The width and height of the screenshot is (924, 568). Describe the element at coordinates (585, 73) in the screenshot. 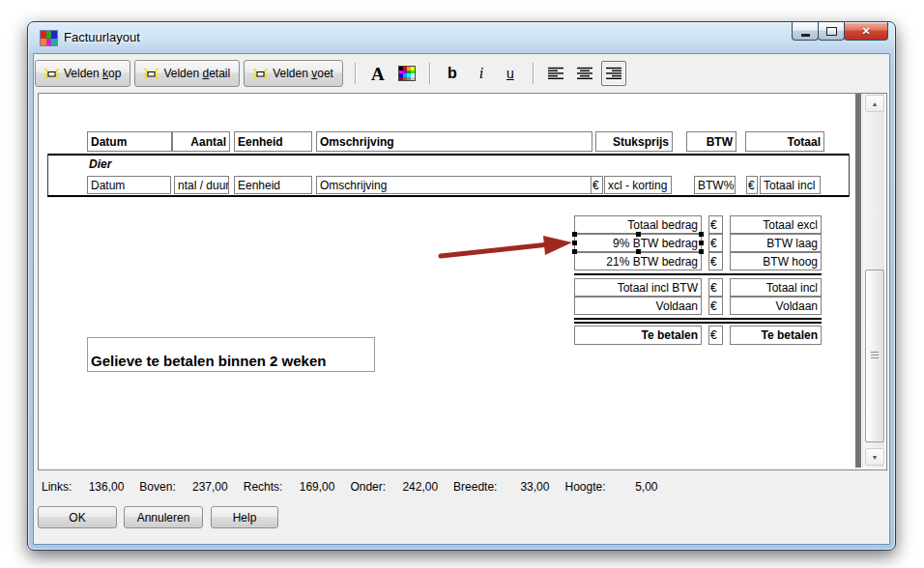

I see `align-center-button` at that location.